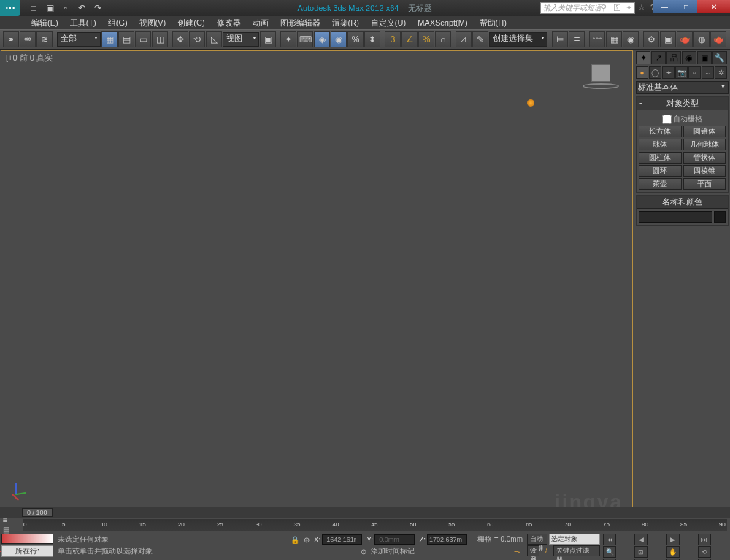  I want to click on save-icon: ▫, so click(66, 8).